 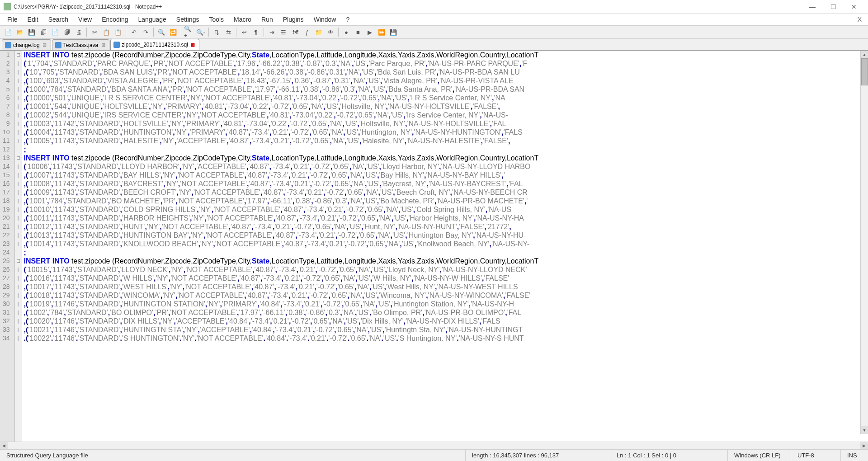 I want to click on tab-label: change.log, so click(x=26, y=45).